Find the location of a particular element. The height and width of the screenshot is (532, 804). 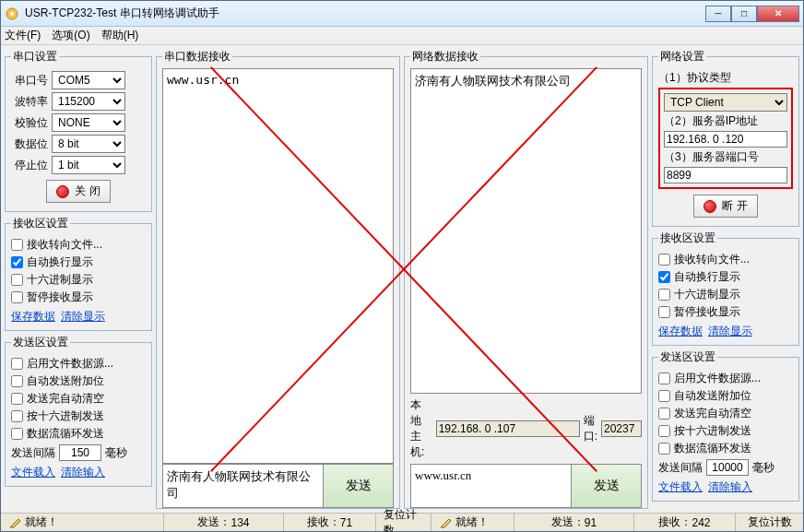

close-button: ✕ is located at coordinates (778, 14).